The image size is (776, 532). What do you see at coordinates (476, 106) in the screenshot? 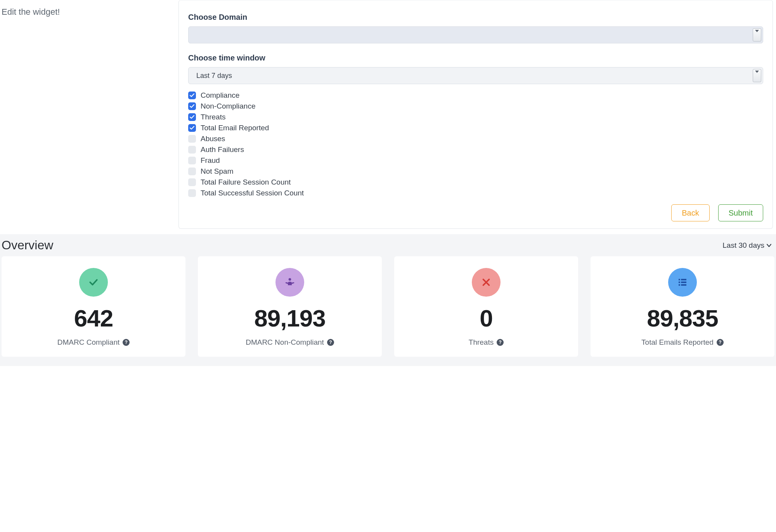
I see `checkbox-non-compliance: Non-Compliance` at bounding box center [476, 106].